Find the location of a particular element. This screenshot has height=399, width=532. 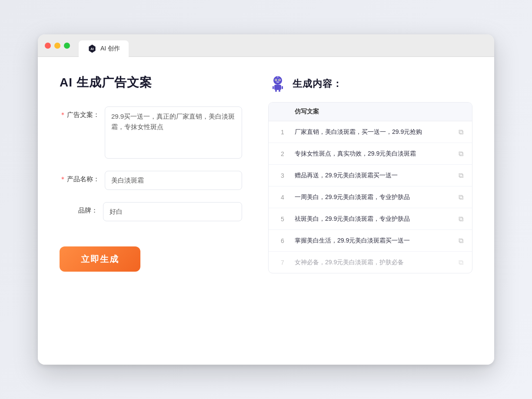

row-text: 祛斑美白，29.9元美白淡斑霜，专业护肤品 is located at coordinates (373, 219).